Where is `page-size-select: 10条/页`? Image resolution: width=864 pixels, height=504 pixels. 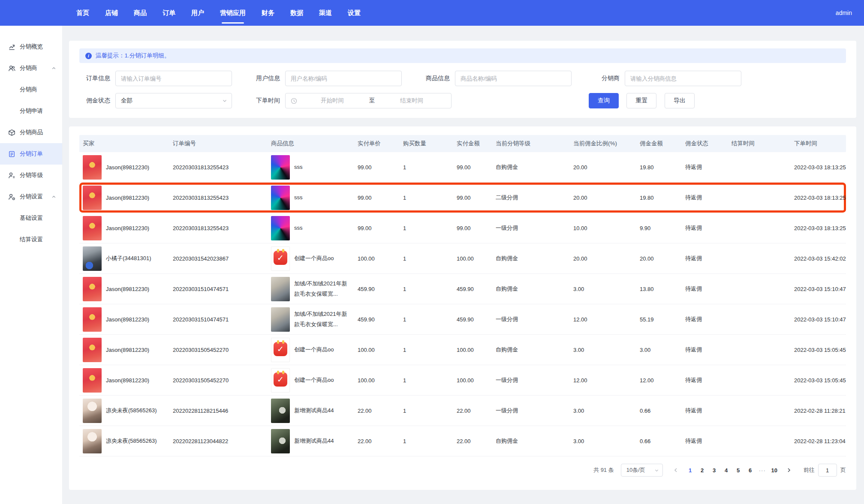
page-size-select: 10条/页 is located at coordinates (642, 470).